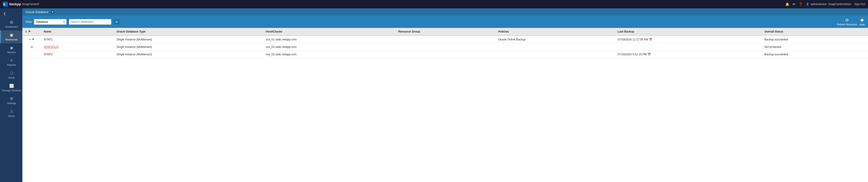  Describe the element at coordinates (11, 27) in the screenshot. I see `sidebar-item-label: Dashboard` at that location.